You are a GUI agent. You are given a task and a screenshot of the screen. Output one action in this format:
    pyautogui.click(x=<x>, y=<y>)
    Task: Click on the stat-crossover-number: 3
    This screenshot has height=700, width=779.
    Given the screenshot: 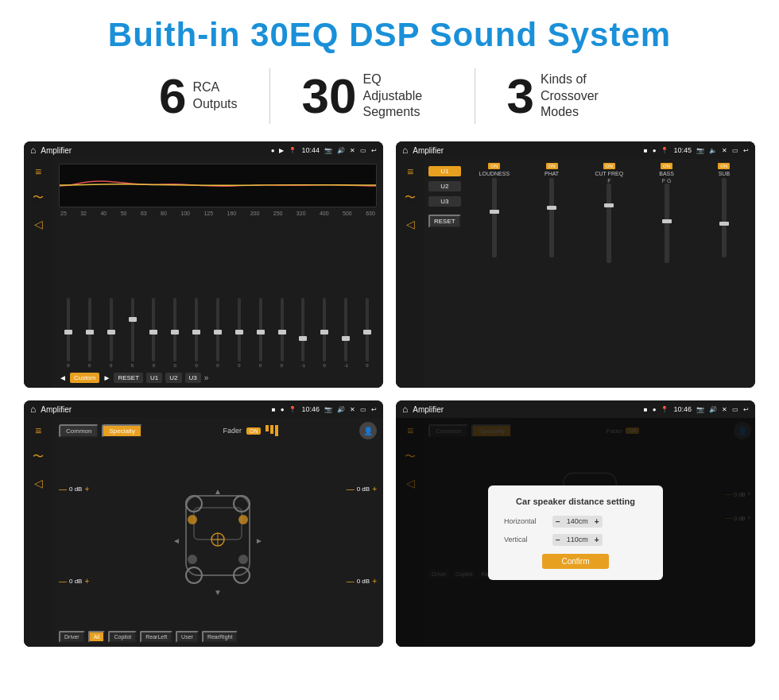 What is the action you would take?
    pyautogui.click(x=521, y=96)
    